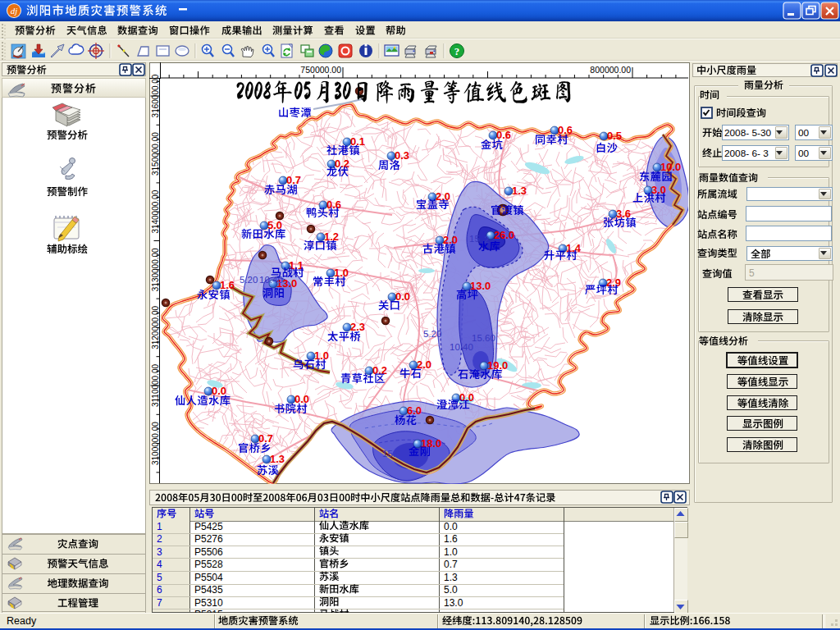 The width and height of the screenshot is (840, 630). I want to click on svg-text: 6, so click(159, 590).